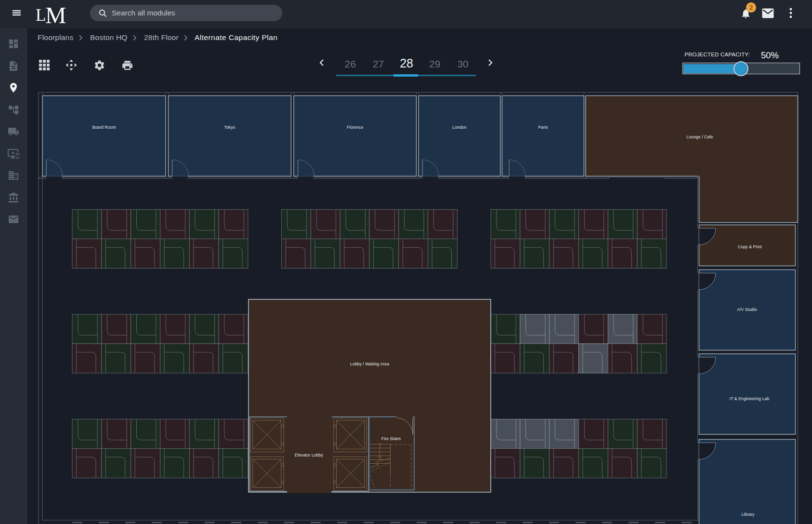  What do you see at coordinates (543, 127) in the screenshot?
I see `svg-text: Paris` at bounding box center [543, 127].